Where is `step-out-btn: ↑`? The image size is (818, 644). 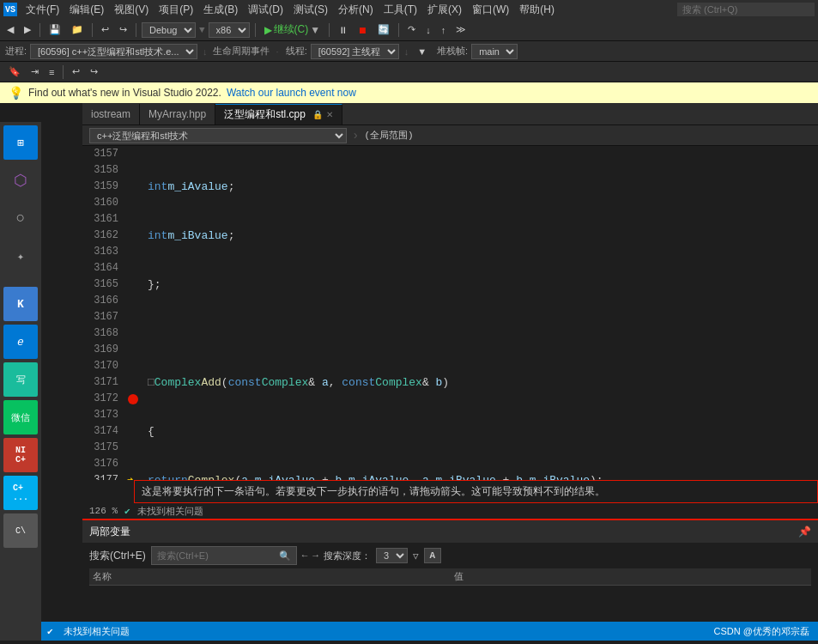
step-out-btn: ↑ is located at coordinates (444, 30).